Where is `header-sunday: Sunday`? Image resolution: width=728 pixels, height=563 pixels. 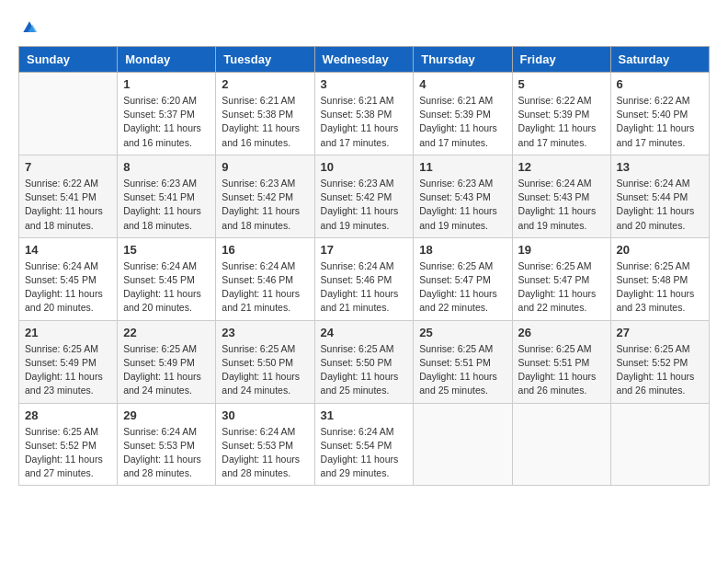 header-sunday: Sunday is located at coordinates (68, 60).